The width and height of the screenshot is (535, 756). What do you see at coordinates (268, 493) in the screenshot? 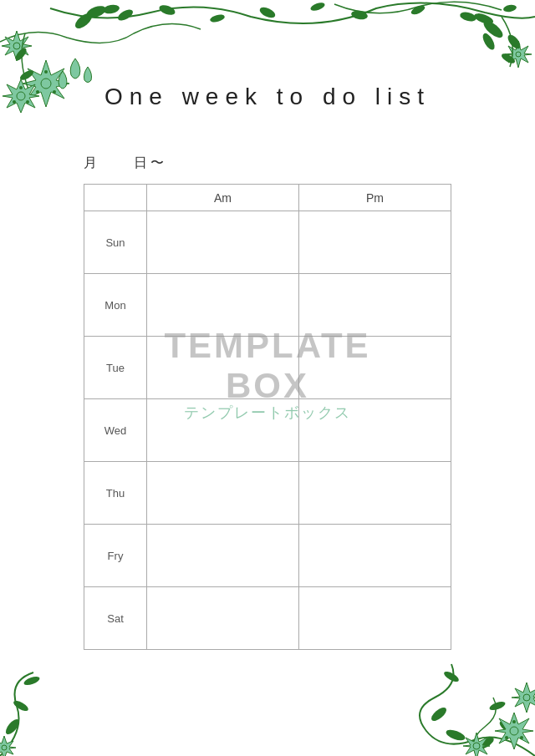
I see `table-row: Thu` at bounding box center [268, 493].